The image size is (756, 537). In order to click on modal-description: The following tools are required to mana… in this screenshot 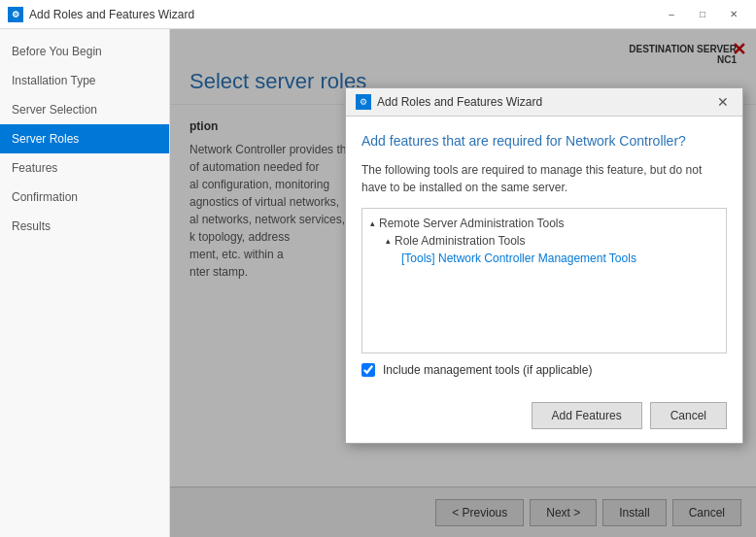, I will do `click(544, 179)`.